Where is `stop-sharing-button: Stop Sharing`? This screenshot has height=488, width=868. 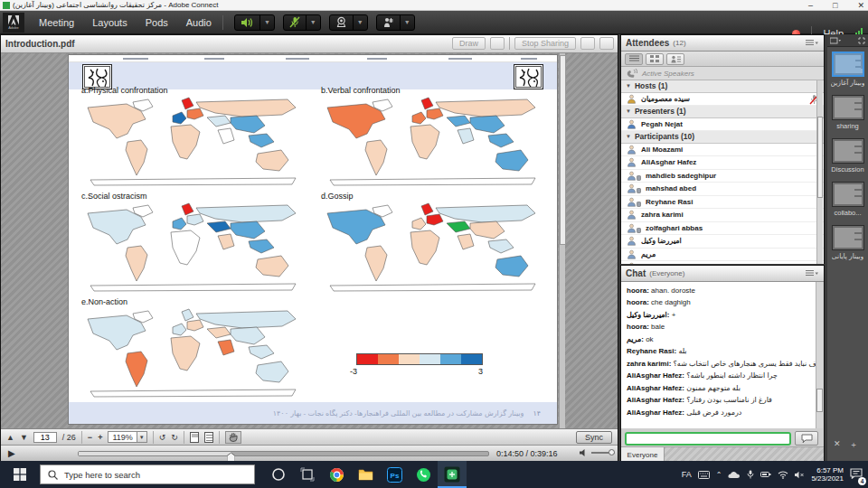
stop-sharing-button: Stop Sharing is located at coordinates (545, 43).